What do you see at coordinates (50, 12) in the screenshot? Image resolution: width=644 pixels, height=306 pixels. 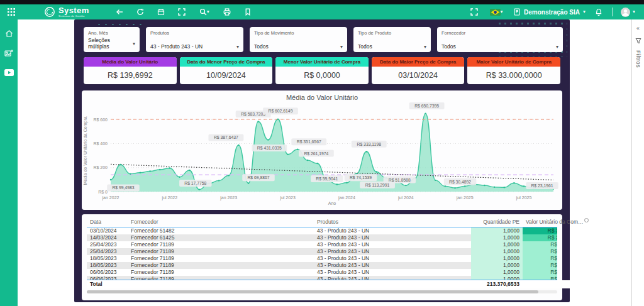 I see `logo-icon` at bounding box center [50, 12].